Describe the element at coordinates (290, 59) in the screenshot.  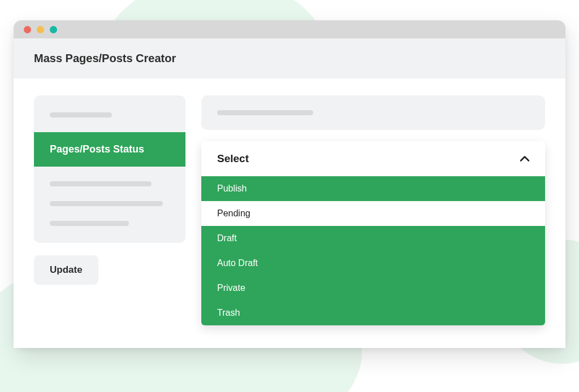
I see `page-title: Mass Pages/Posts Creator` at that location.